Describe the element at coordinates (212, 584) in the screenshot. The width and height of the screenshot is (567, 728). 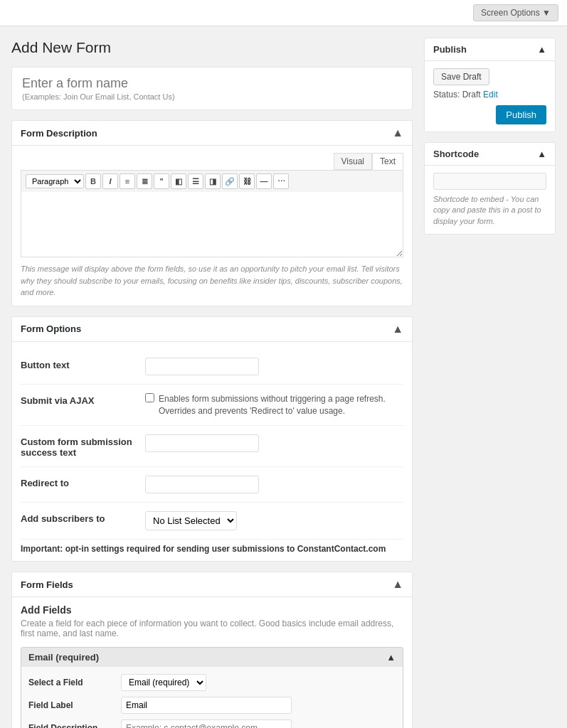
I see `form-fields-header: Form Fields ▲` at that location.